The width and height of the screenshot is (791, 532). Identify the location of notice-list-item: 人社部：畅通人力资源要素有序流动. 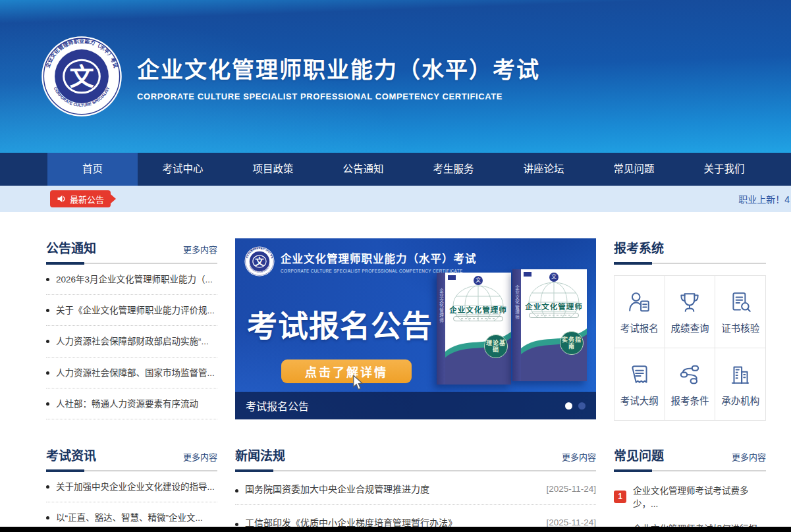
(132, 404).